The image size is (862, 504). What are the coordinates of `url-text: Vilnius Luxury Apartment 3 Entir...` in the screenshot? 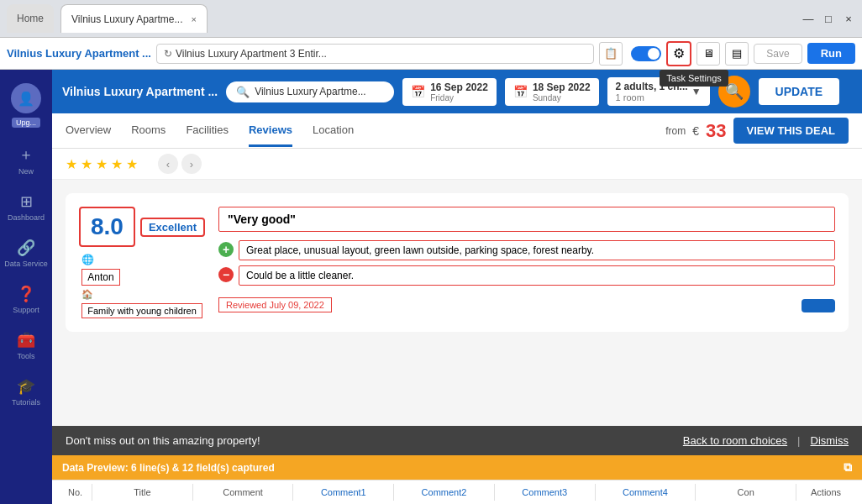 It's located at (251, 54).